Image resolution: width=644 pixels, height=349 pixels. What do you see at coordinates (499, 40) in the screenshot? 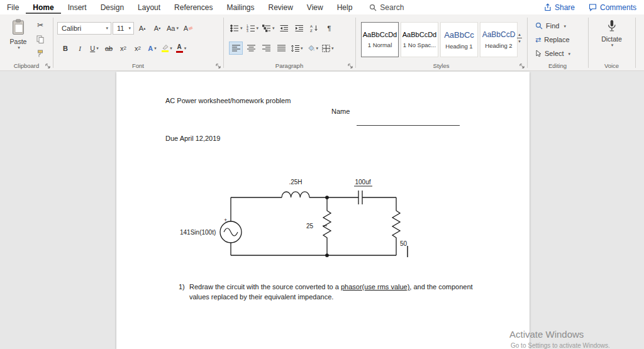
I see `style-card-heading-2: AaBbCcD Heading 2` at bounding box center [499, 40].